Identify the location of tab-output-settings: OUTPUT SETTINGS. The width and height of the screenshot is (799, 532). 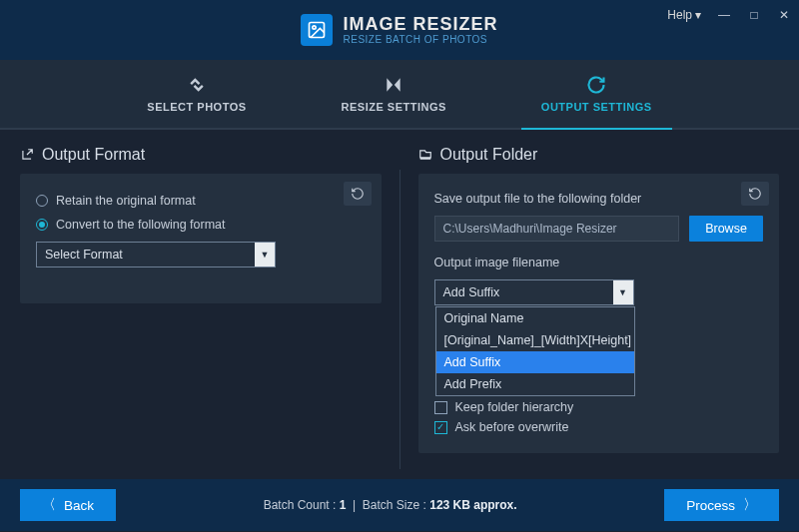
(597, 95).